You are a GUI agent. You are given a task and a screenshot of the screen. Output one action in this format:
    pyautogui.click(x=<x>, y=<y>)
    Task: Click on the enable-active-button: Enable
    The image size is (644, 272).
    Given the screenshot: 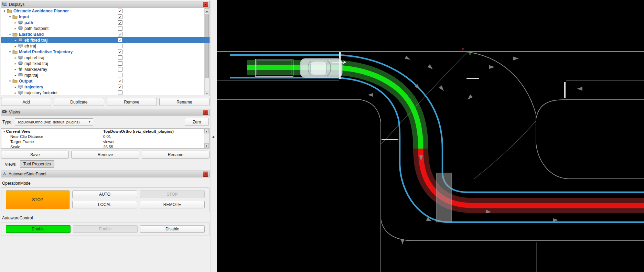 What is the action you would take?
    pyautogui.click(x=38, y=229)
    